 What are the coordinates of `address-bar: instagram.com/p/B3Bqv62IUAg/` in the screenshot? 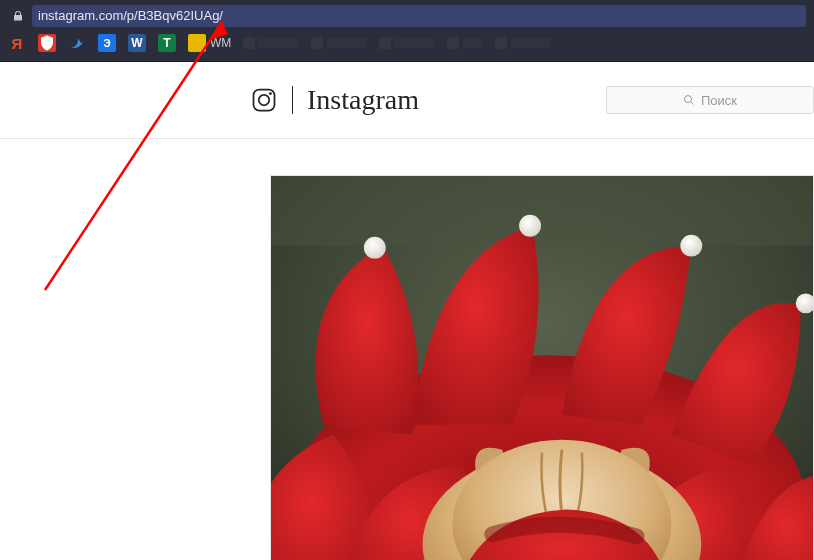 It's located at (419, 16).